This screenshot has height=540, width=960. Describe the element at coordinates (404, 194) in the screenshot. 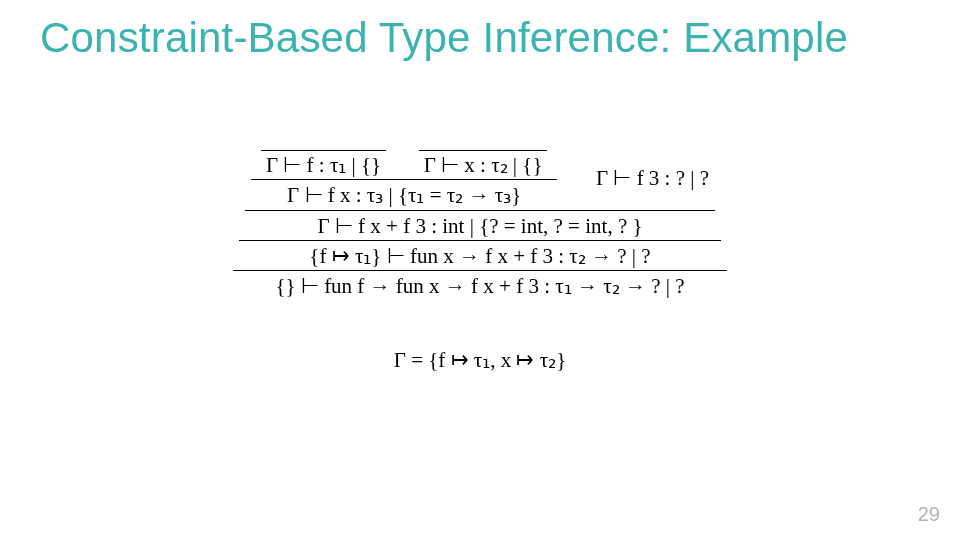

I see `app-fx-conclusion: Γ ⊢ f x : τ₃ | {τ₁ = τ₂ → τ₃}` at that location.